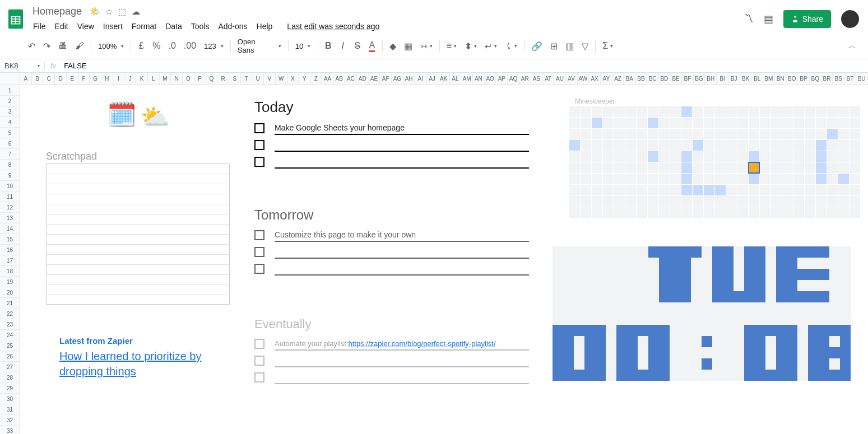 The height and width of the screenshot is (434, 868). What do you see at coordinates (281, 78) in the screenshot?
I see `column-header: W` at bounding box center [281, 78].